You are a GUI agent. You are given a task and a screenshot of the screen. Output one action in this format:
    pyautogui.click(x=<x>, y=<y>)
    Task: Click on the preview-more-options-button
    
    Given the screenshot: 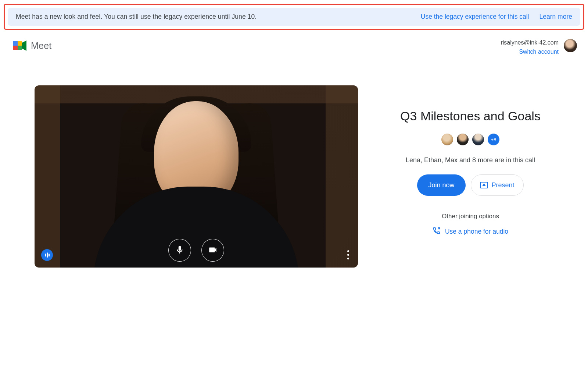 What is the action you would take?
    pyautogui.click(x=348, y=255)
    